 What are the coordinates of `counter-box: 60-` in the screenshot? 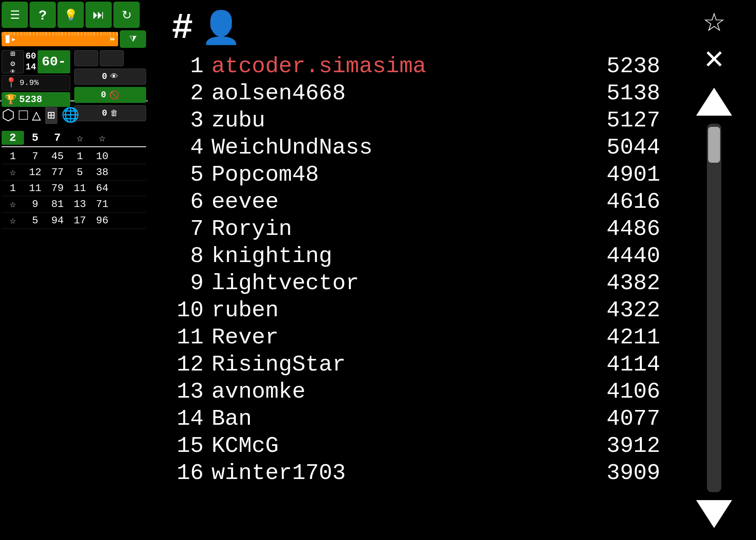 It's located at (53, 62).